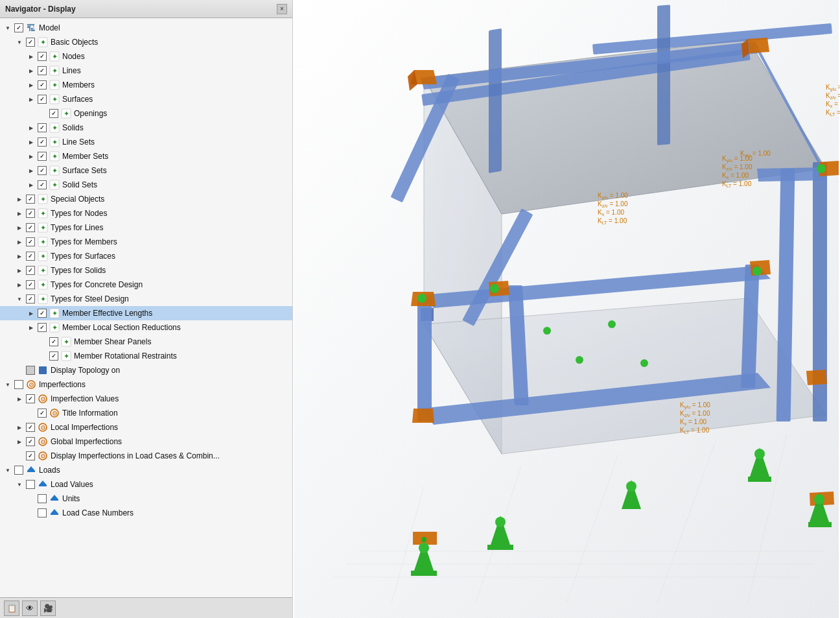 This screenshot has width=840, height=618. I want to click on tree-item-member-effective-lengths: ✦ Member Effective Lengths, so click(146, 313).